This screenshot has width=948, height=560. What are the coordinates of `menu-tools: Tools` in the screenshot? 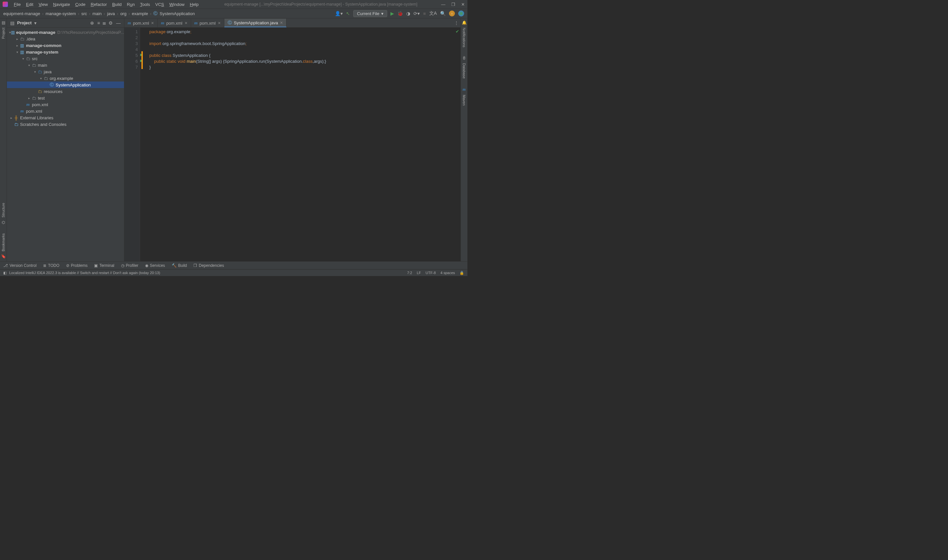 It's located at (145, 5).